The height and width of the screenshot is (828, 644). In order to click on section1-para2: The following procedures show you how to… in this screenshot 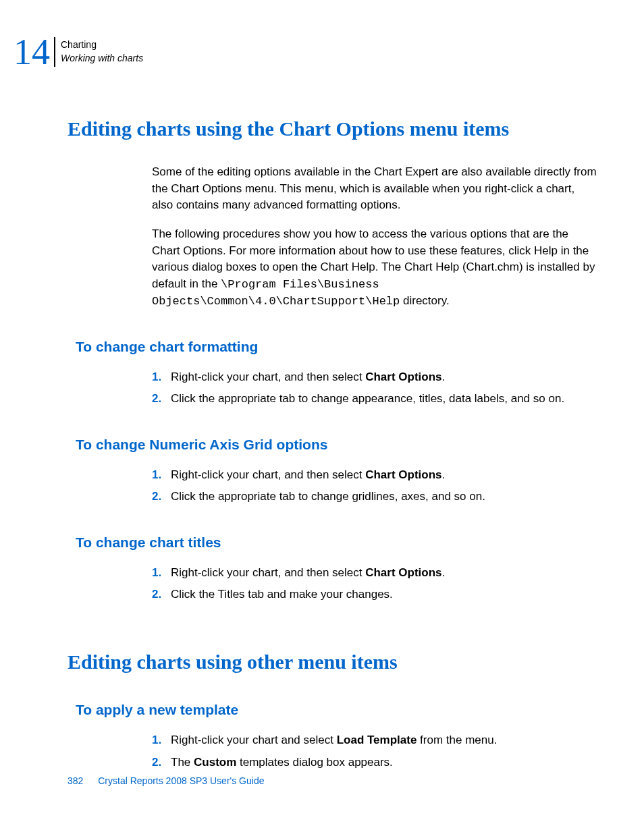, I will do `click(374, 269)`.